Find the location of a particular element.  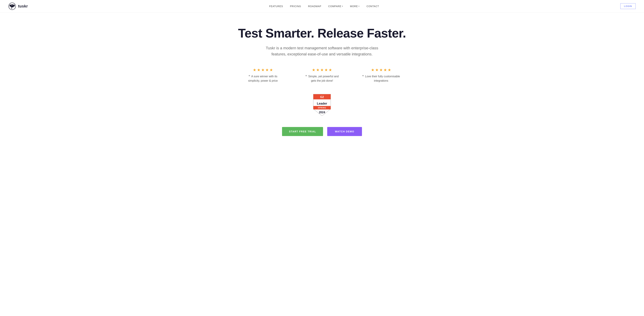

nav-pricing: PRICING is located at coordinates (296, 6).